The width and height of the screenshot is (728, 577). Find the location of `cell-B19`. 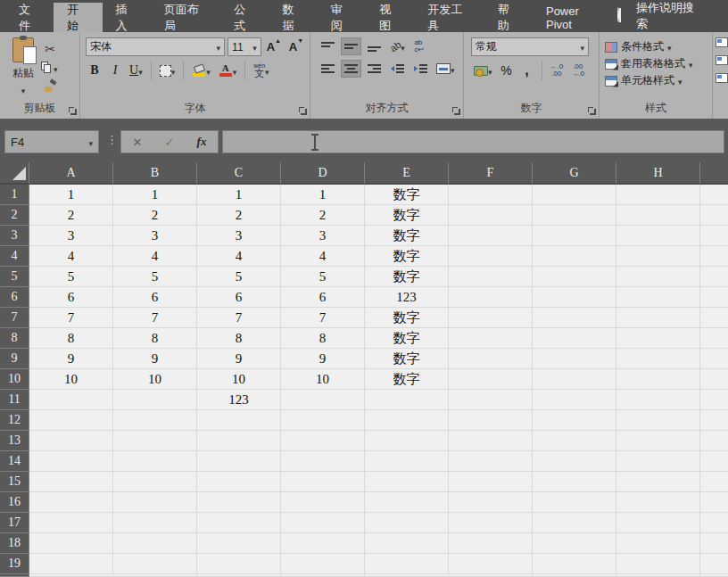

cell-B19 is located at coordinates (155, 564).